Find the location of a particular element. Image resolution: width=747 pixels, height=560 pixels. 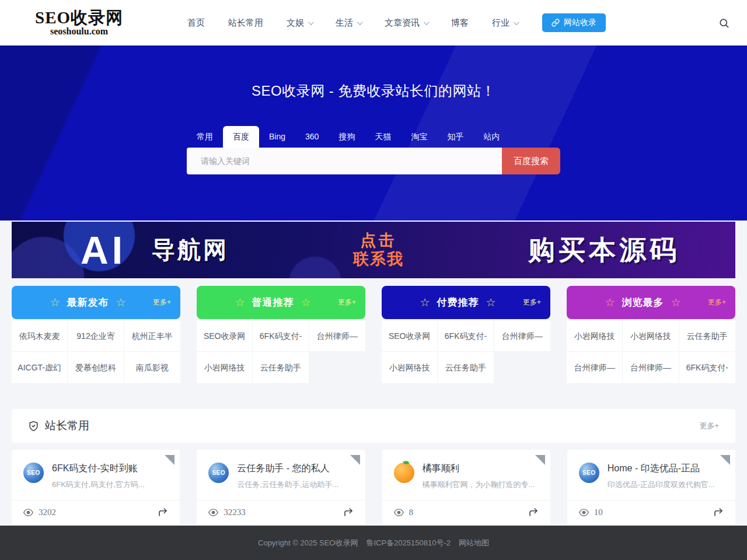

site-card-description: 印选优品-正品印度双效代购官... is located at coordinates (661, 485).